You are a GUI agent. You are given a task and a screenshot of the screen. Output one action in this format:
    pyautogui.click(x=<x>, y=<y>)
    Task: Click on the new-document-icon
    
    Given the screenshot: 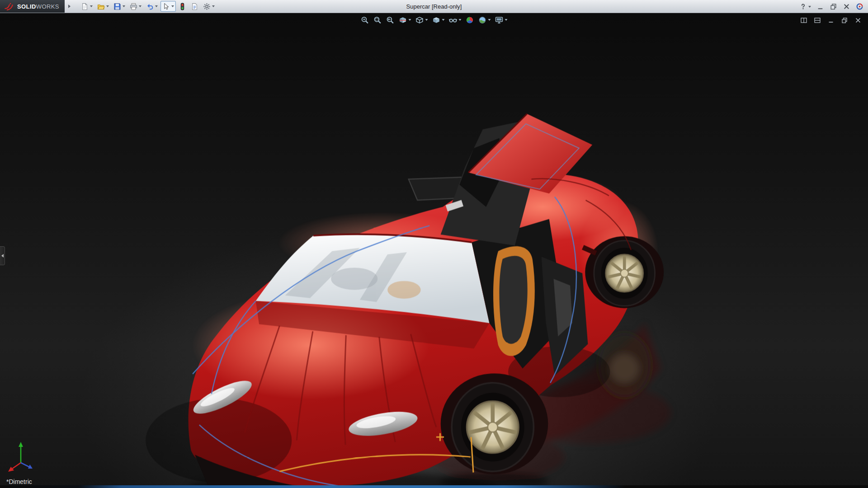 What is the action you would take?
    pyautogui.click(x=85, y=6)
    